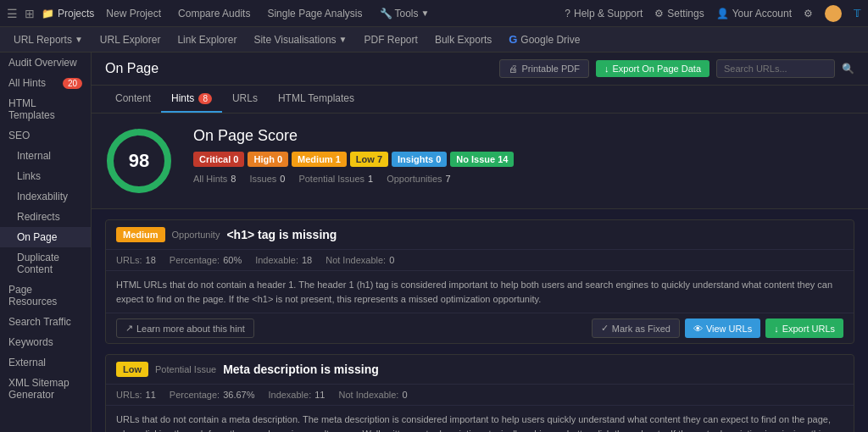  I want to click on search-urls-input, so click(776, 69).